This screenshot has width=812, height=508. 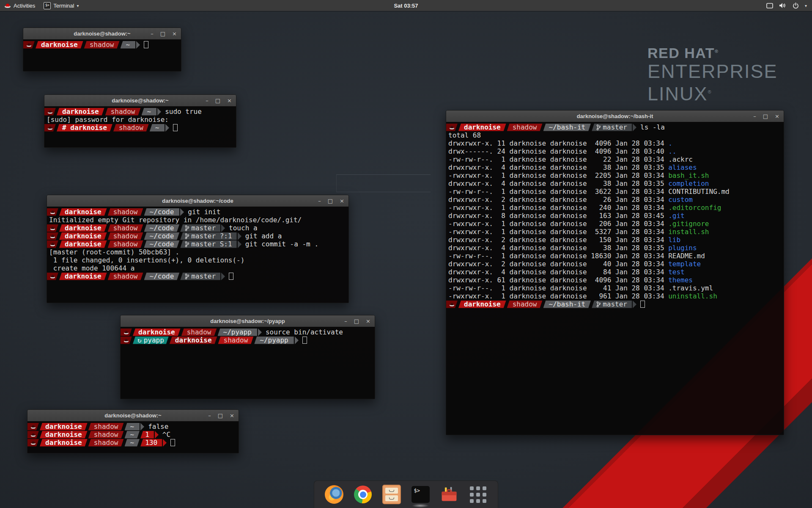 I want to click on clock: Sat 03:57, so click(x=406, y=6).